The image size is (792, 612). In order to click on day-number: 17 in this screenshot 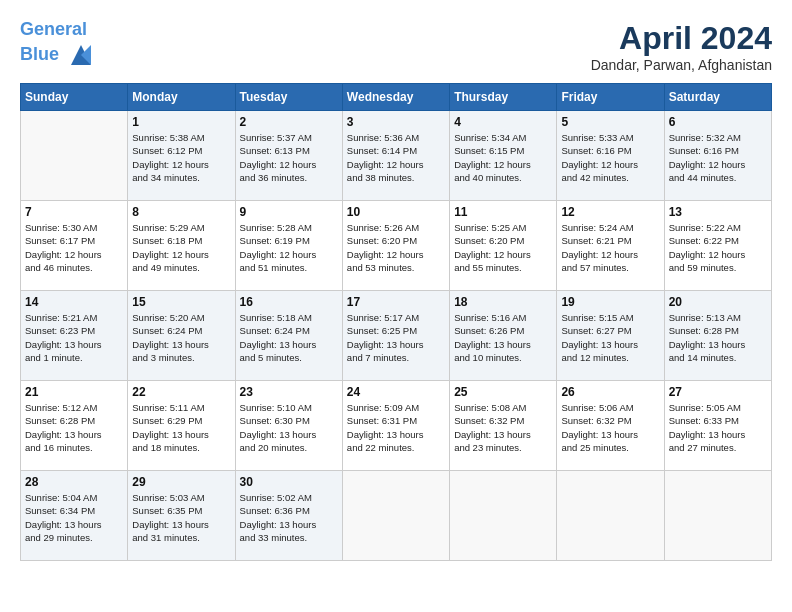, I will do `click(396, 302)`.